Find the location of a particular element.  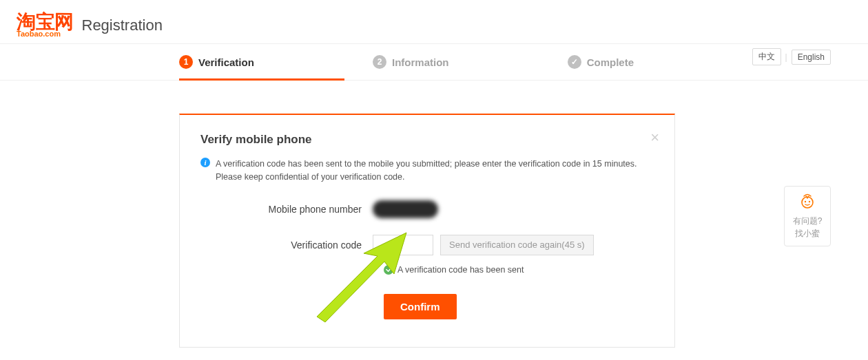

check-icon: ✓ is located at coordinates (575, 62).